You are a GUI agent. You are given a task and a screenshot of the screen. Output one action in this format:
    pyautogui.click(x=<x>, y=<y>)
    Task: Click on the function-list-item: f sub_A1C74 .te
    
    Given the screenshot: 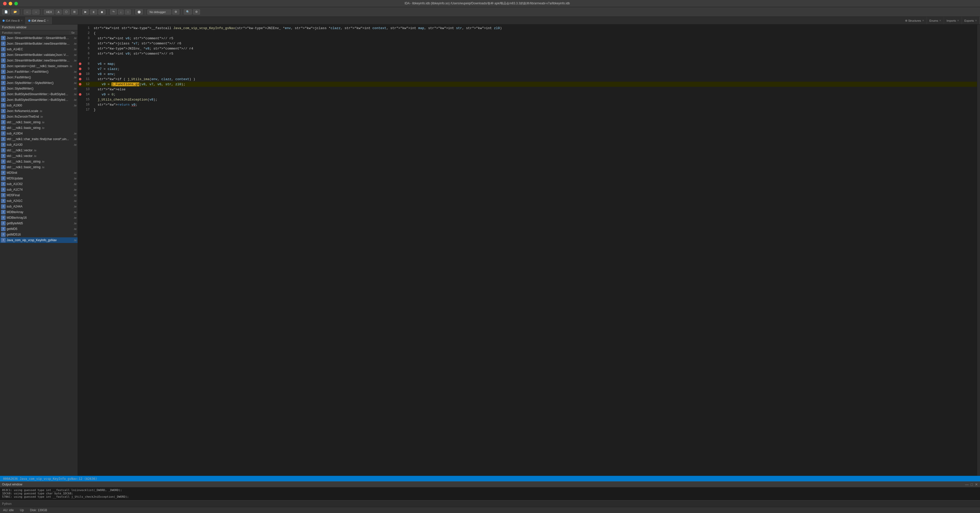 What is the action you would take?
    pyautogui.click(x=39, y=190)
    